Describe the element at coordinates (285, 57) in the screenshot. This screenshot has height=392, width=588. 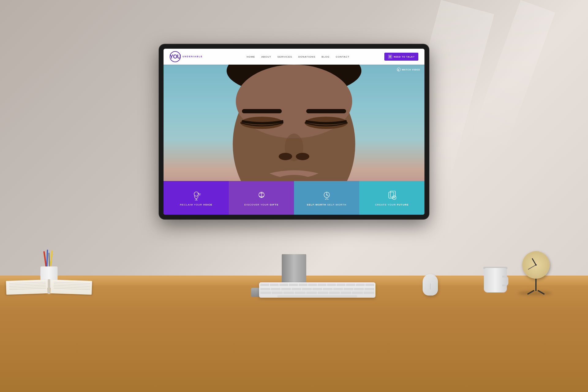
I see `nav-services: SERVICES` at that location.